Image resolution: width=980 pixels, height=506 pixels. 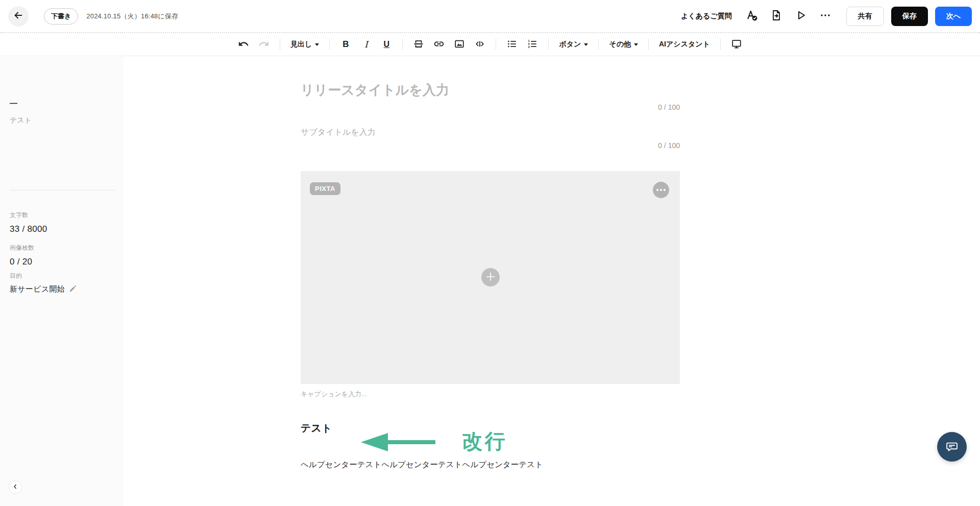 What do you see at coordinates (480, 45) in the screenshot?
I see `code-icon` at bounding box center [480, 45].